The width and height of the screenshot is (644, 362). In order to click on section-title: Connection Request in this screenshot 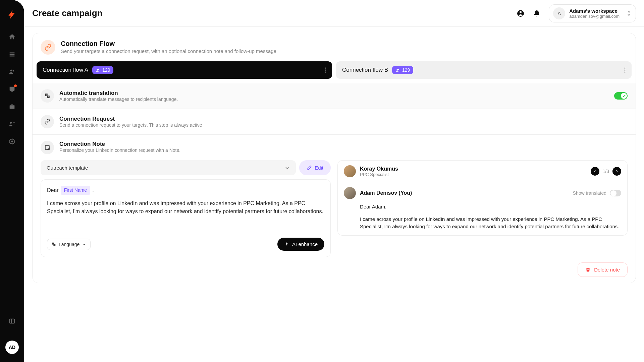, I will do `click(343, 119)`.